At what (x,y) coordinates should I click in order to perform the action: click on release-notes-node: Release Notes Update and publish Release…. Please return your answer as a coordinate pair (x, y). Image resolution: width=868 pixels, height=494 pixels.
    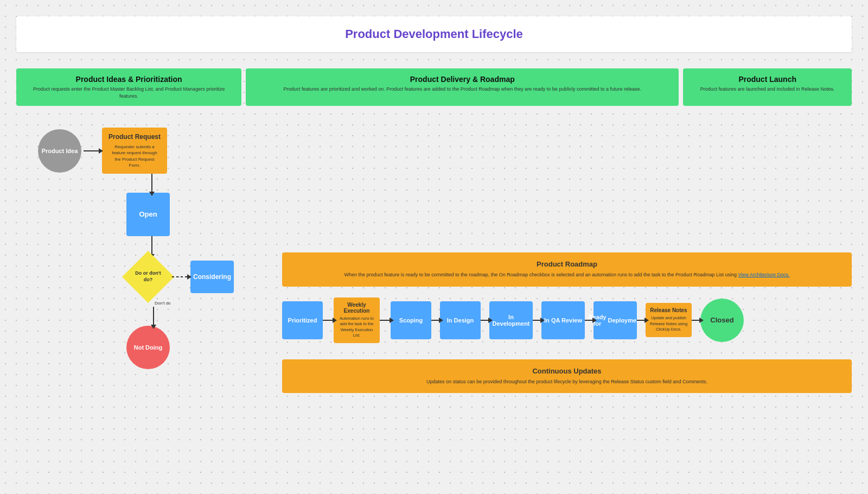
    Looking at the image, I should click on (668, 320).